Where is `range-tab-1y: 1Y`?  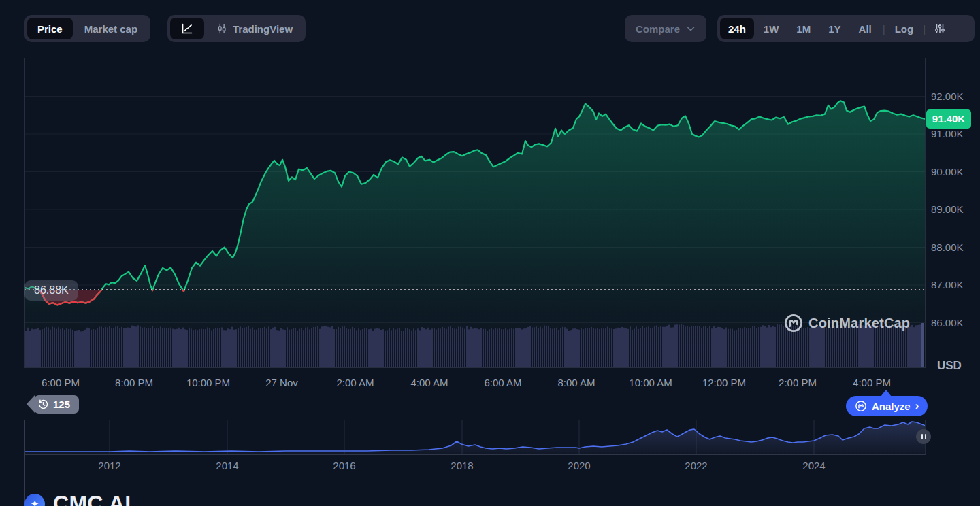 range-tab-1y: 1Y is located at coordinates (834, 29).